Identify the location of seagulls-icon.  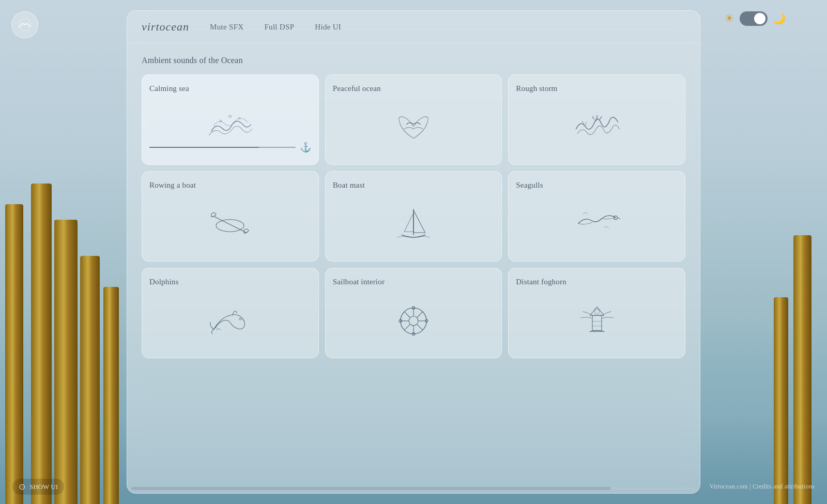
(596, 223).